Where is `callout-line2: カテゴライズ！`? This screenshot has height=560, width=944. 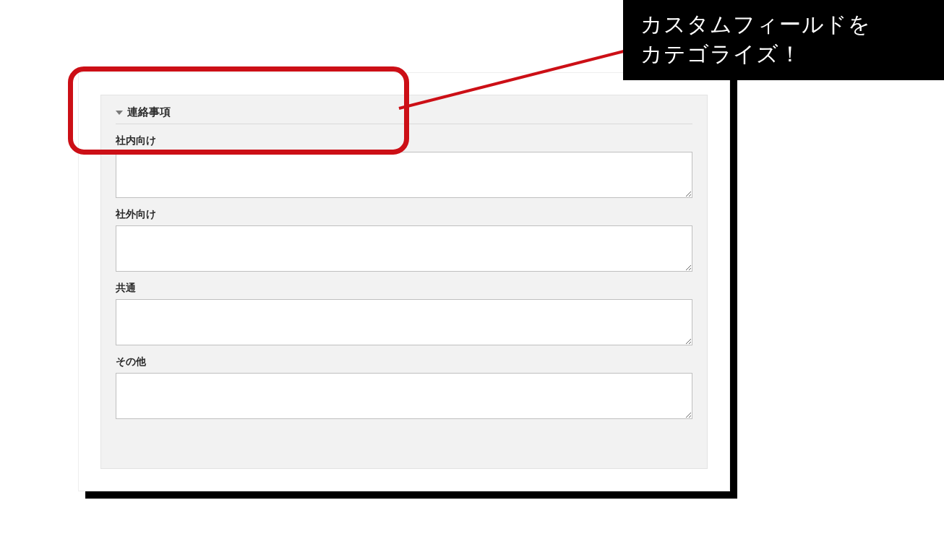
callout-line2: カテゴライズ！ is located at coordinates (721, 53).